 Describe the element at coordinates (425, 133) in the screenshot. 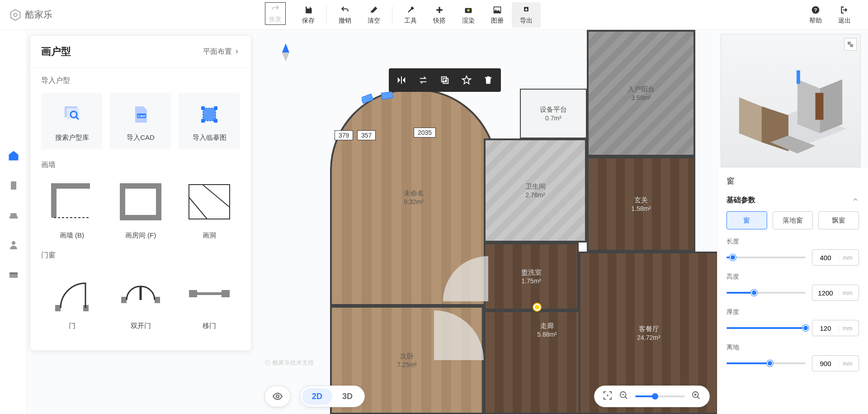

I see `dim-2035: 2035` at that location.